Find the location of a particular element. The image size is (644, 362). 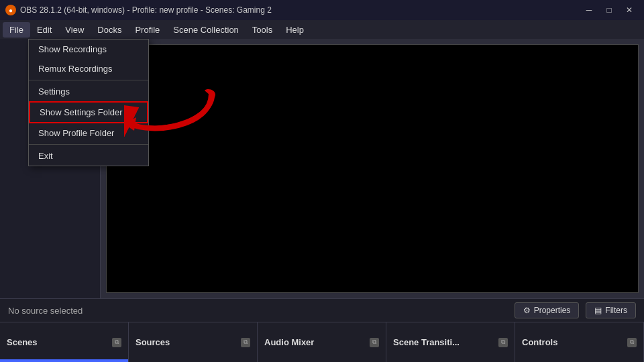

properties-button: ⚙ Properties is located at coordinates (547, 310).